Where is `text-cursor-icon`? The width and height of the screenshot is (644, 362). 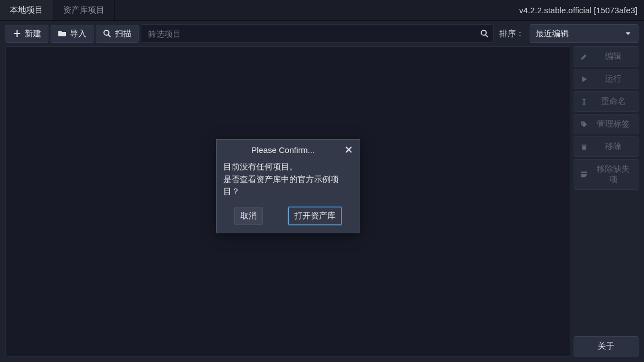
text-cursor-icon is located at coordinates (584, 102).